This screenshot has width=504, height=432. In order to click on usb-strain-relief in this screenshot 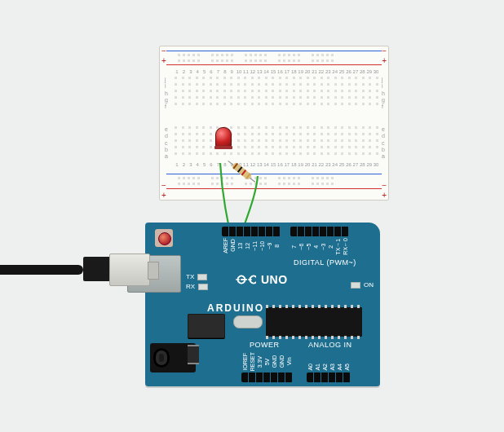, I will do `click(97, 269)`.